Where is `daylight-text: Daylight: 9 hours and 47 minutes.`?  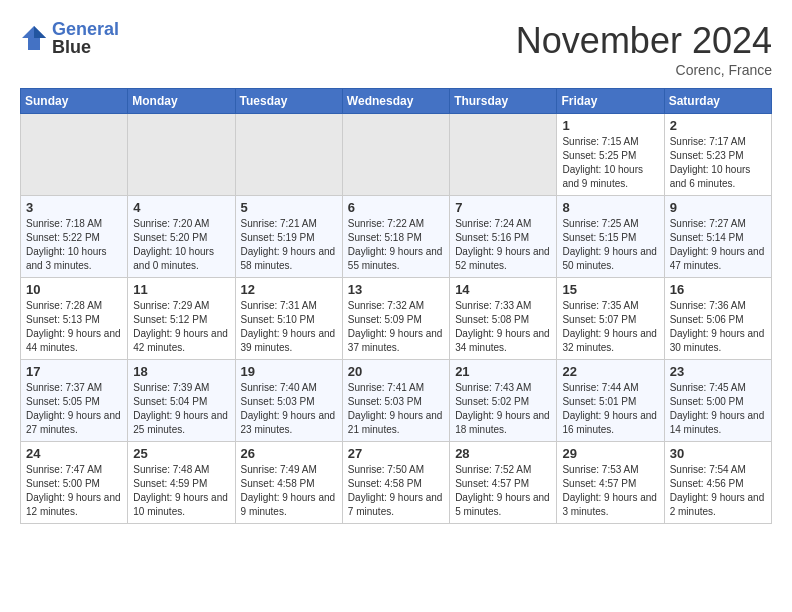
daylight-text: Daylight: 9 hours and 47 minutes. is located at coordinates (718, 258).